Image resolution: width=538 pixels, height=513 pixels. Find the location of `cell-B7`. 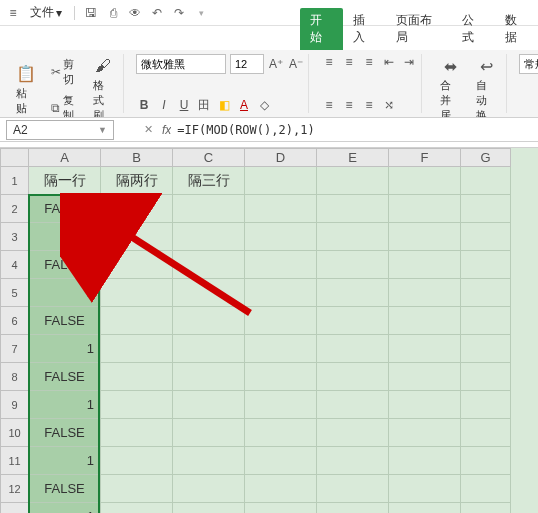

cell-B7 is located at coordinates (137, 349).